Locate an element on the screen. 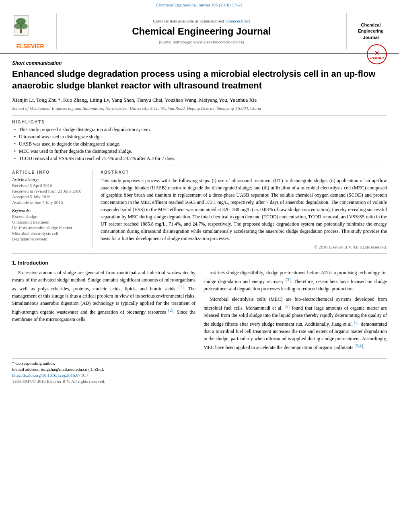 Image resolution: width=399 pixels, height=532 pixels. highlight-item-5: TCOD removal and VSS/SS ratio reached 71… is located at coordinates (200, 158).